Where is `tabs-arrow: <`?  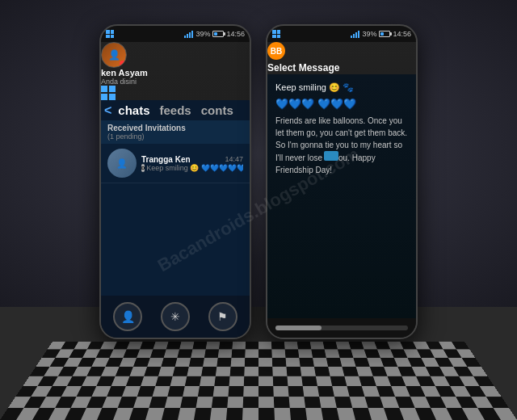 tabs-arrow: < is located at coordinates (108, 111).